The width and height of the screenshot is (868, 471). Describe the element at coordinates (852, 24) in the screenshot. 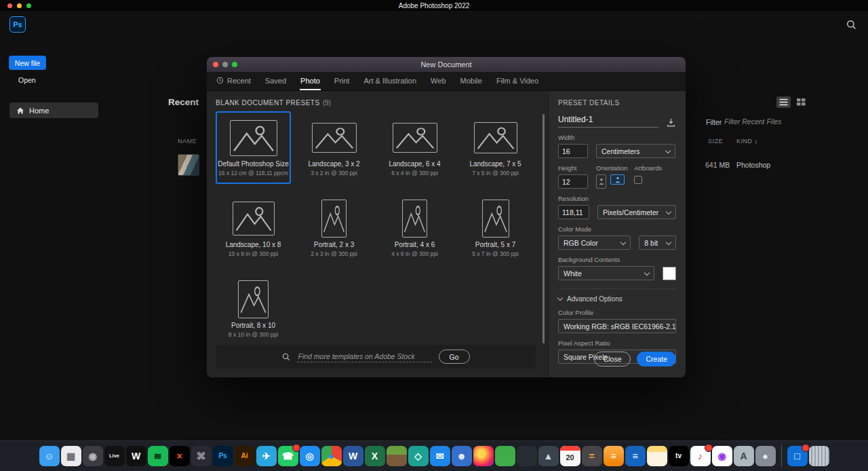

I see `search-icon` at that location.